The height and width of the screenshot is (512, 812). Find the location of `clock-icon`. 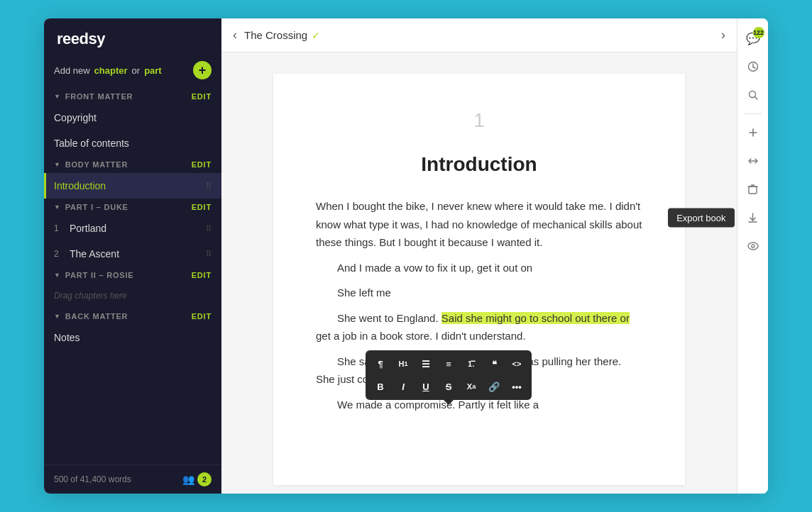

clock-icon is located at coordinates (753, 67).